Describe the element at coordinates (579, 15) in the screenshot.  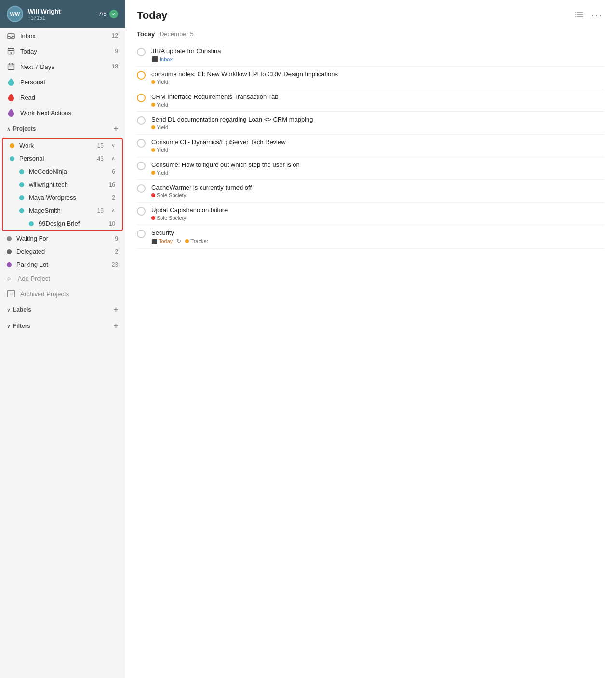
I see `list-icon` at that location.